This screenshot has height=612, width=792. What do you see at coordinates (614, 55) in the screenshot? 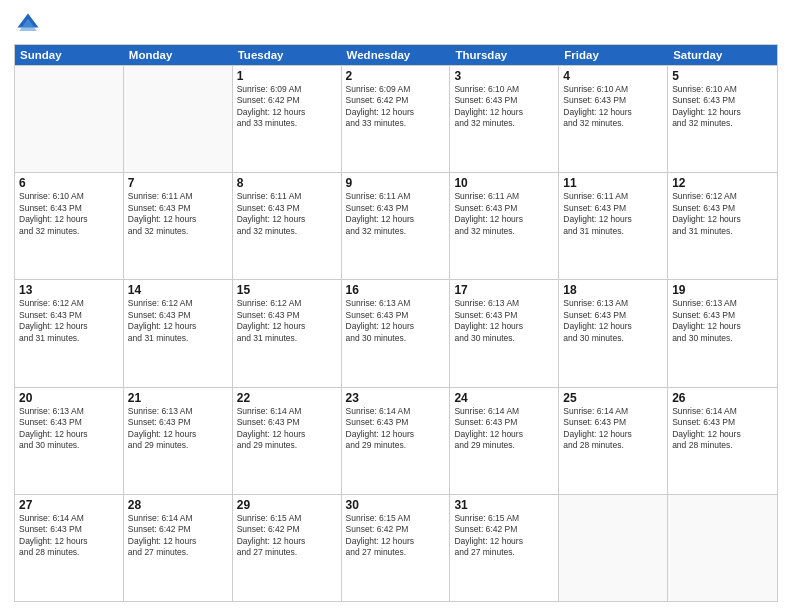
I see `cal-header-cell: Friday` at bounding box center [614, 55].